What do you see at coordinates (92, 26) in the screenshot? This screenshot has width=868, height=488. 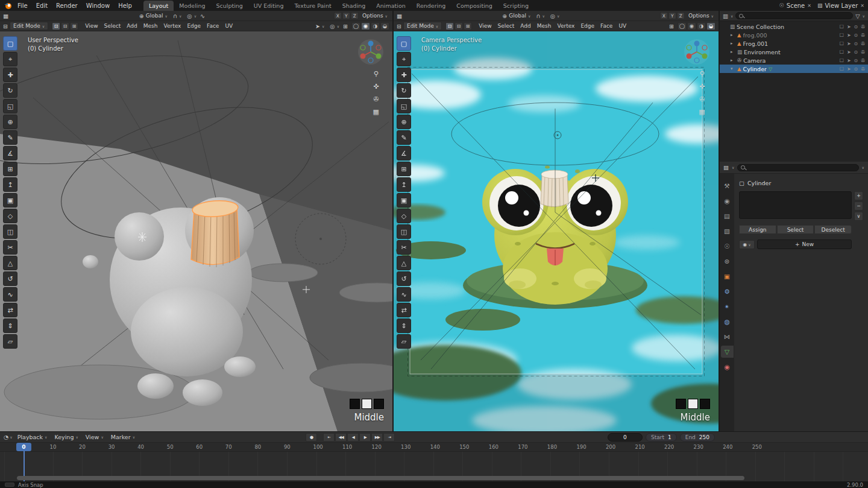 I see `viewport-menu: View` at bounding box center [92, 26].